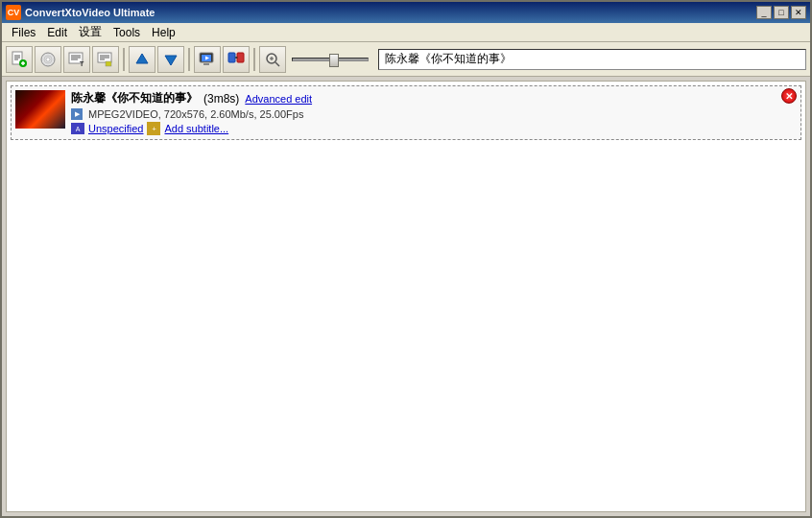 The width and height of the screenshot is (812, 518). What do you see at coordinates (90, 12) in the screenshot?
I see `window-title: ConvertXtoVideo Ultimate` at bounding box center [90, 12].